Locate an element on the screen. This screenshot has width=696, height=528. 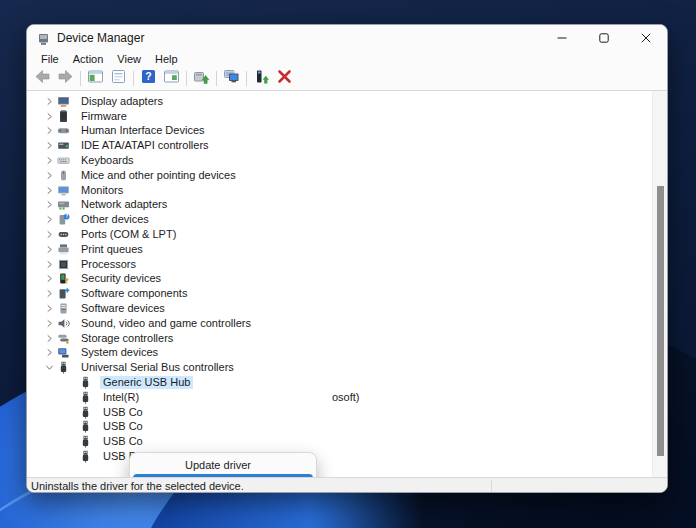
uninstall-device-button is located at coordinates (284, 79).